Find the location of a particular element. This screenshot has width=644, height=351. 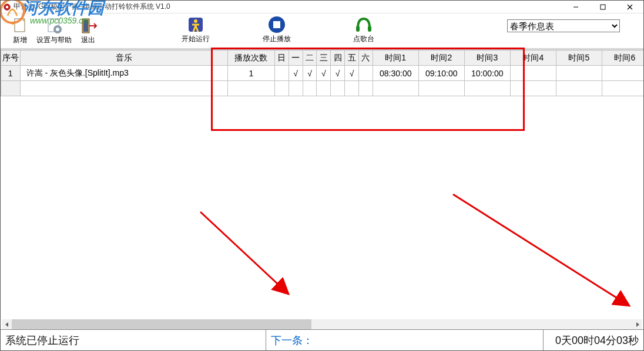

col-music: 音乐 is located at coordinates (123, 58).